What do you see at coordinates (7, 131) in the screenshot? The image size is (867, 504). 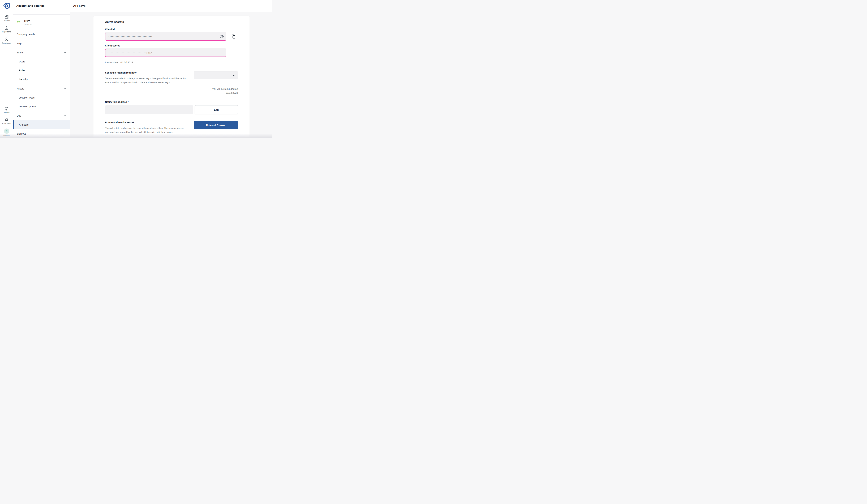 I see `account-avatar: TI` at bounding box center [7, 131].